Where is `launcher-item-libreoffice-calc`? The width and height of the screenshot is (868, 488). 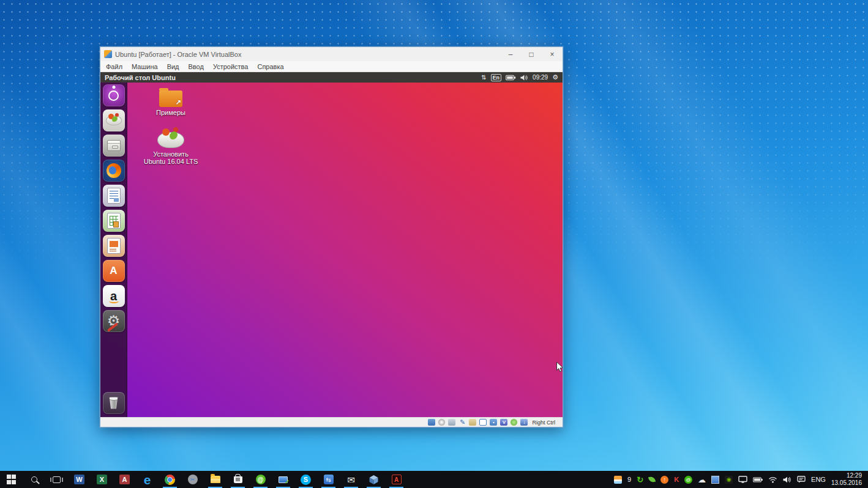
launcher-item-libreoffice-calc is located at coordinates (114, 221).